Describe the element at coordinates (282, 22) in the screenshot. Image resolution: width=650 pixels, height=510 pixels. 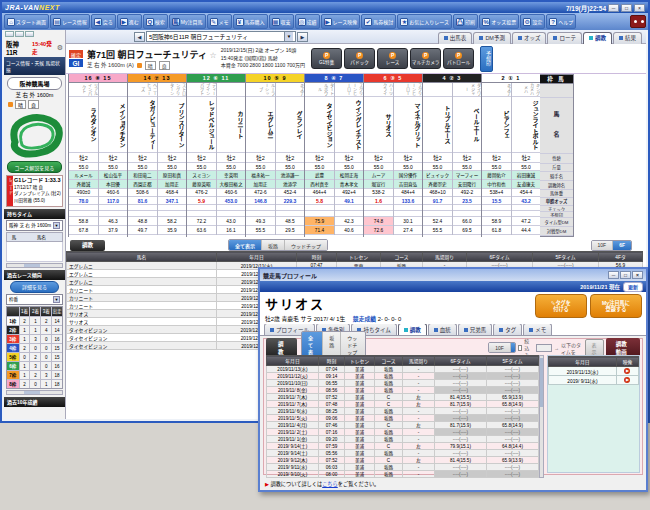
I see `toolbar-button-収支: ▦収支` at that location.